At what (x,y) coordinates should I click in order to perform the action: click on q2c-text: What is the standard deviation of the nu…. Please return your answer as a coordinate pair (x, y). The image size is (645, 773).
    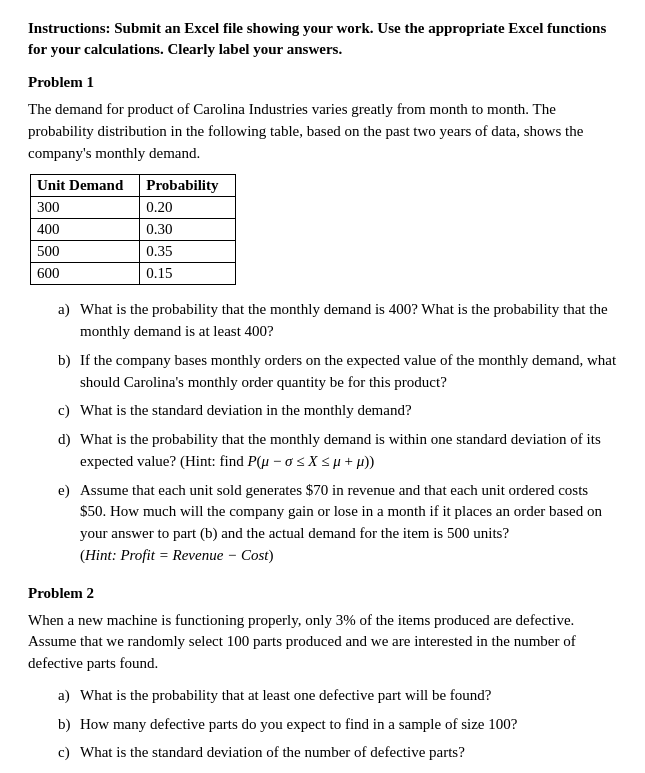
    Looking at the image, I should click on (348, 753).